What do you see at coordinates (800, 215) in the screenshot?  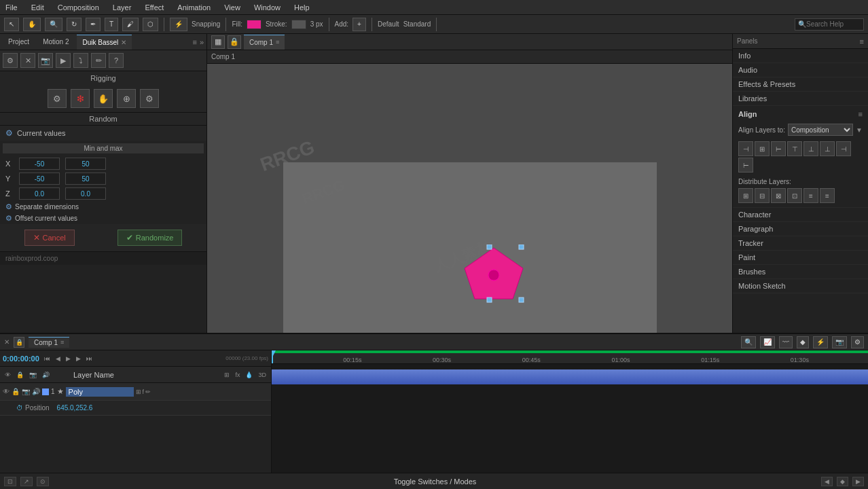 I see `character-panel-item: Character` at bounding box center [800, 215].